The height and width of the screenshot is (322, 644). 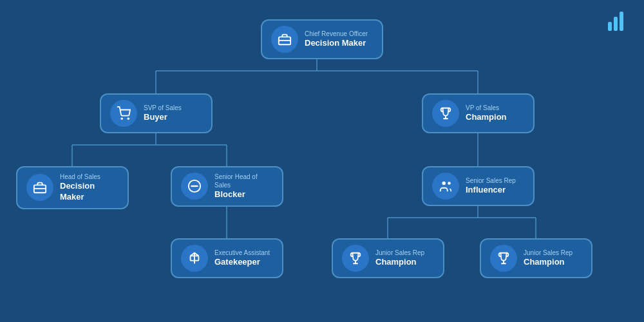 I want to click on sign-icon, so click(x=194, y=258).